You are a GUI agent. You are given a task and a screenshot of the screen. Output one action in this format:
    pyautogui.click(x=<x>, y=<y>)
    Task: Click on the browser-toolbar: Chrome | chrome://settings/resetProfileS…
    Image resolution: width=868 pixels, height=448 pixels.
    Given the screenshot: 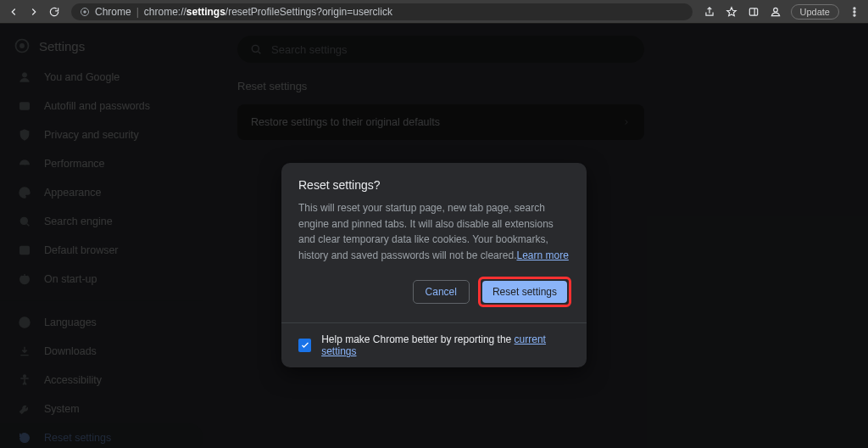 What is the action you would take?
    pyautogui.click(x=434, y=12)
    